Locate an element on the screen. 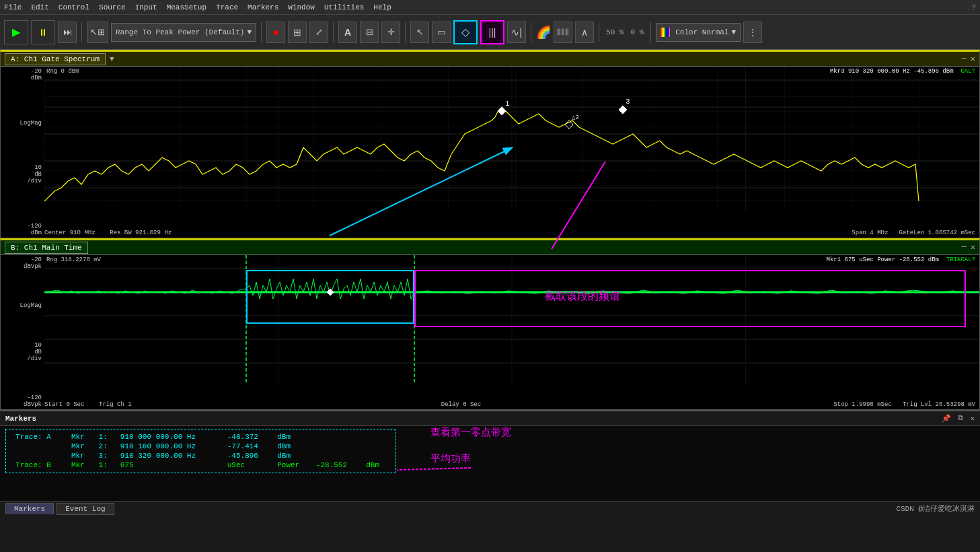 The width and height of the screenshot is (980, 552). menu-source: Source is located at coordinates (112, 7).